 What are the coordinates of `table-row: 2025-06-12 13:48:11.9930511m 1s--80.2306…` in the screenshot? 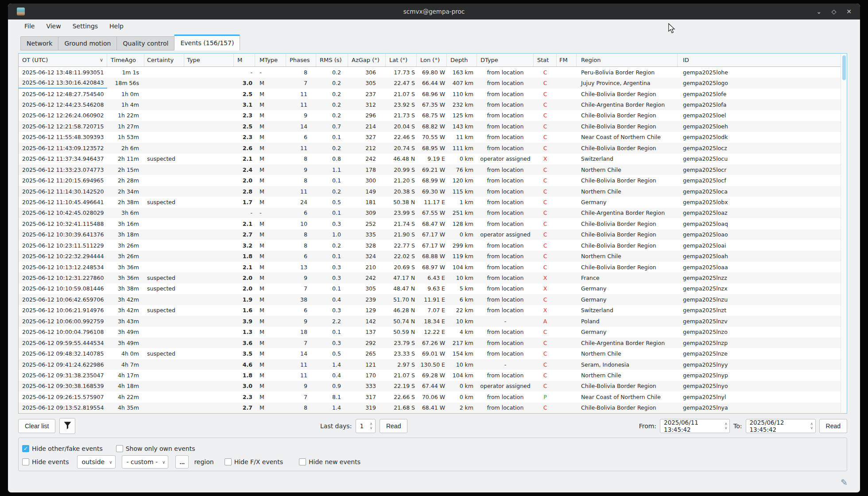 It's located at (433, 72).